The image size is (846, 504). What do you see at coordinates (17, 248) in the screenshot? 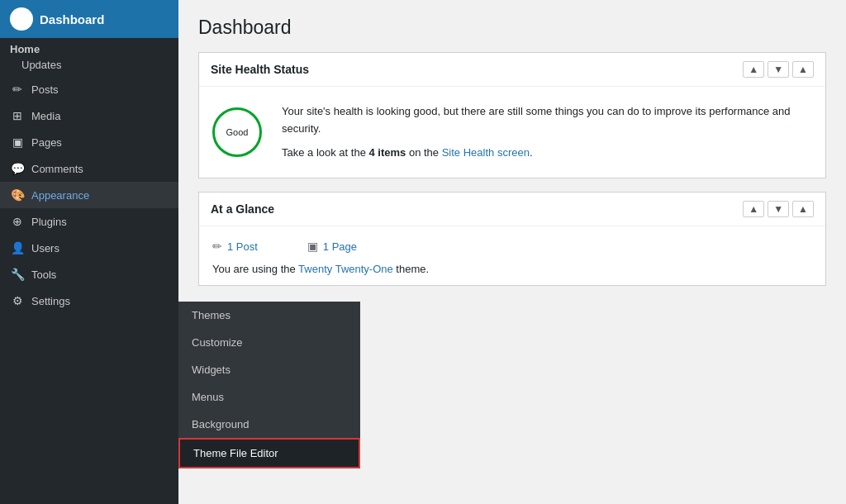
I see `users-icon: 👤` at bounding box center [17, 248].